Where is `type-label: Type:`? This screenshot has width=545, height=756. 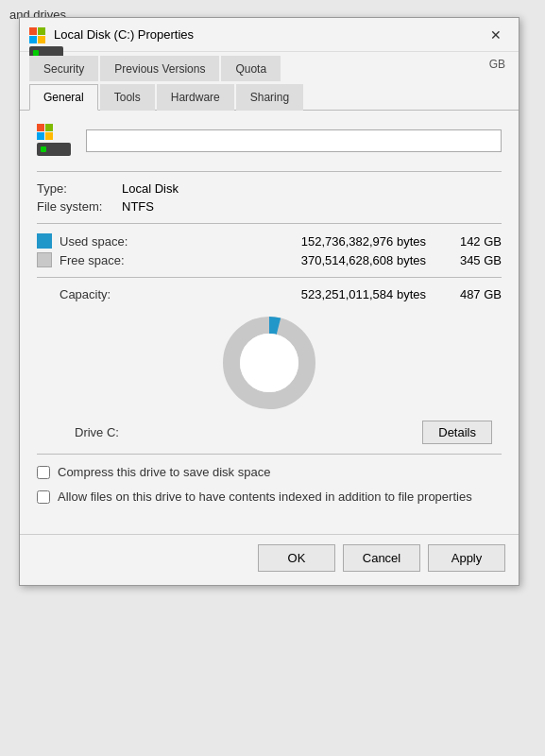
type-label: Type: is located at coordinates (79, 189).